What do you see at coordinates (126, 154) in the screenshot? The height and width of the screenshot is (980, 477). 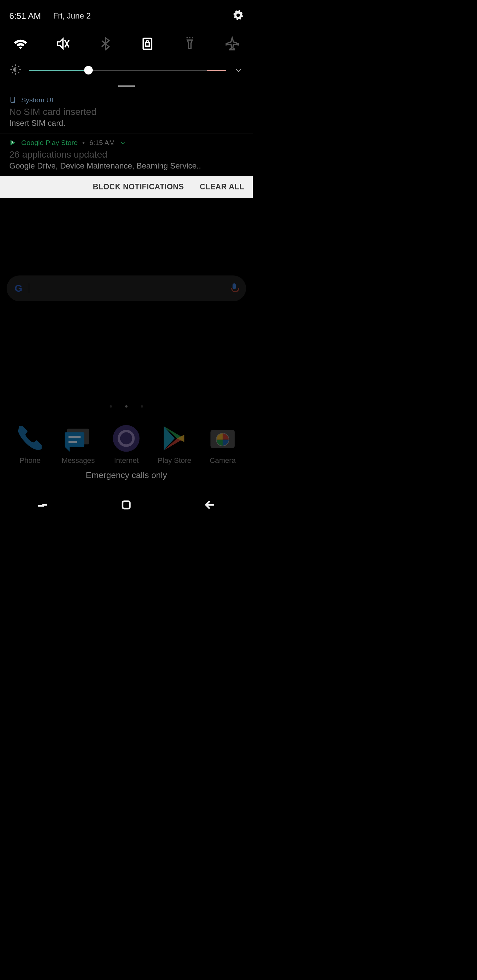 I see `notif-title: 26 applications updated` at bounding box center [126, 154].